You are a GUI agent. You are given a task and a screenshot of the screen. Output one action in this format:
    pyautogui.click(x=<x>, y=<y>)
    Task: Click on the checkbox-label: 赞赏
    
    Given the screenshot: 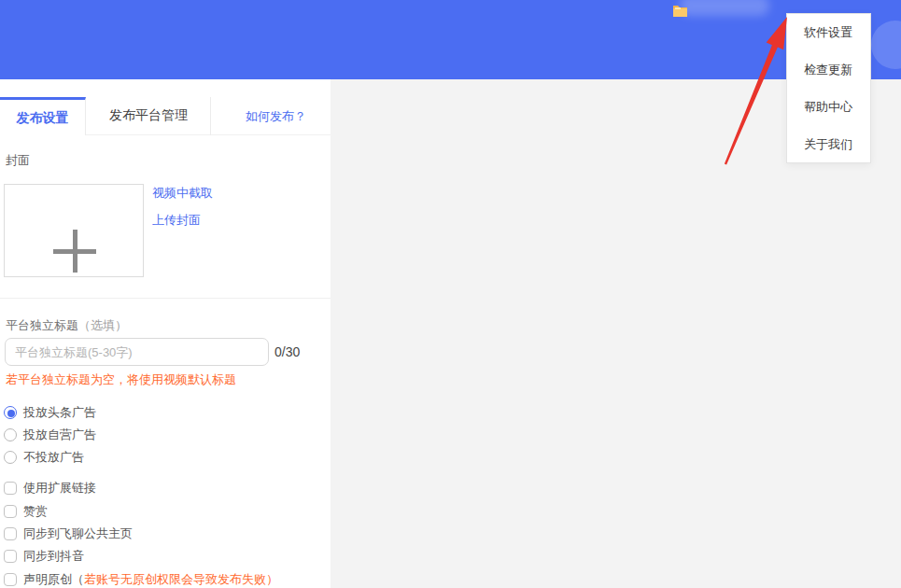 What is the action you would take?
    pyautogui.click(x=35, y=511)
    